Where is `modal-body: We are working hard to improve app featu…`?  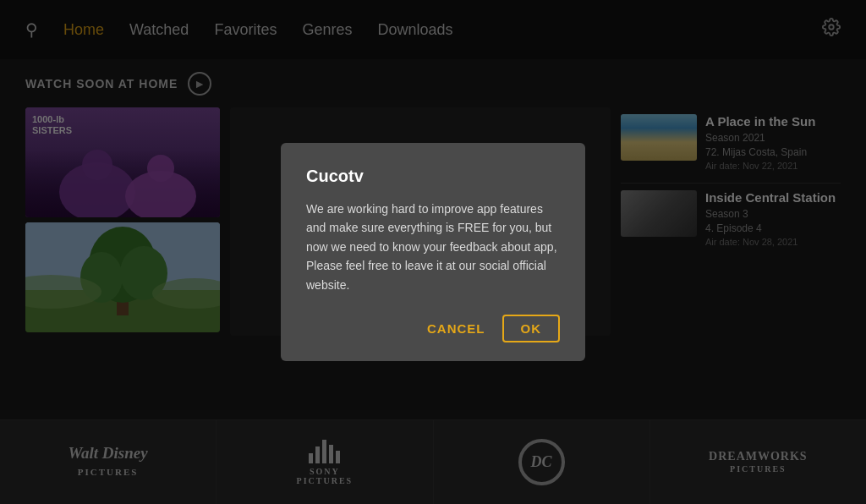 modal-body: We are working hard to improve app featu… is located at coordinates (433, 247).